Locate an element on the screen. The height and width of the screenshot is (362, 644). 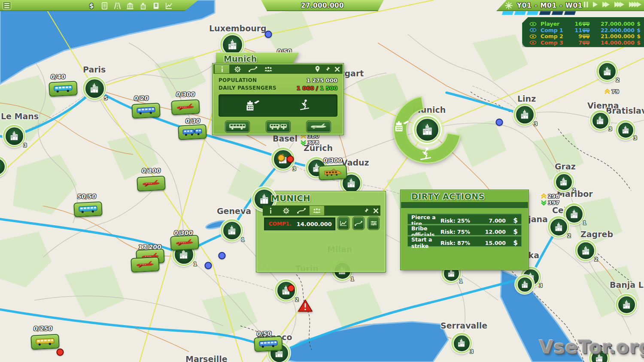
actions-list-button is located at coordinates (374, 223).